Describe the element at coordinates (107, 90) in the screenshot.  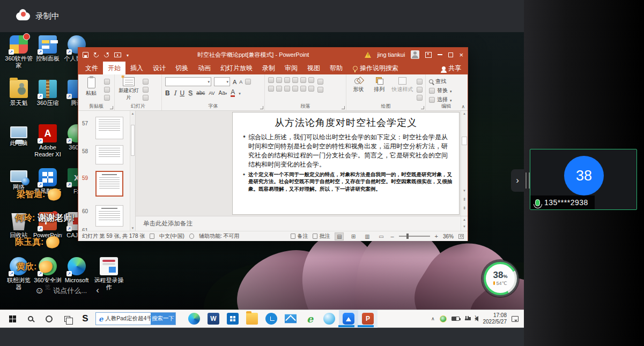
I see `copy-icon` at that location.